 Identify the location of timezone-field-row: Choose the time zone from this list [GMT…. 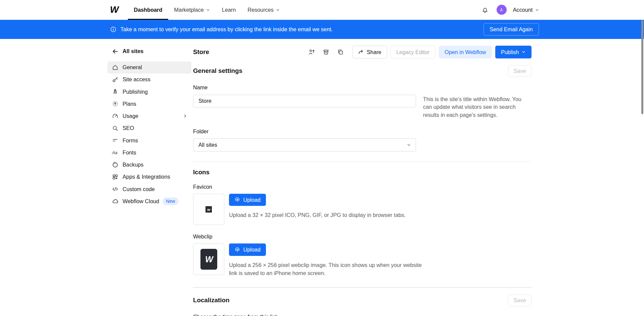
(362, 315).